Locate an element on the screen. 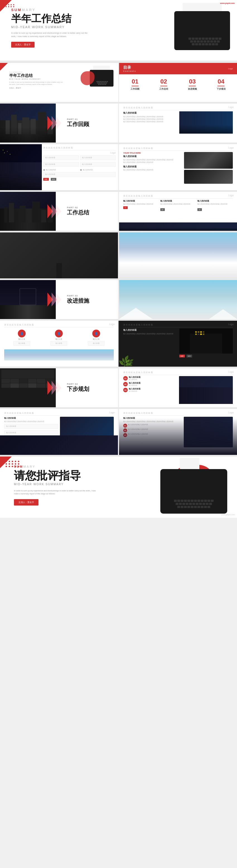 The image size is (237, 868). slide-header-3a: 请在此处全是输入您的标题 is located at coordinates (178, 196).